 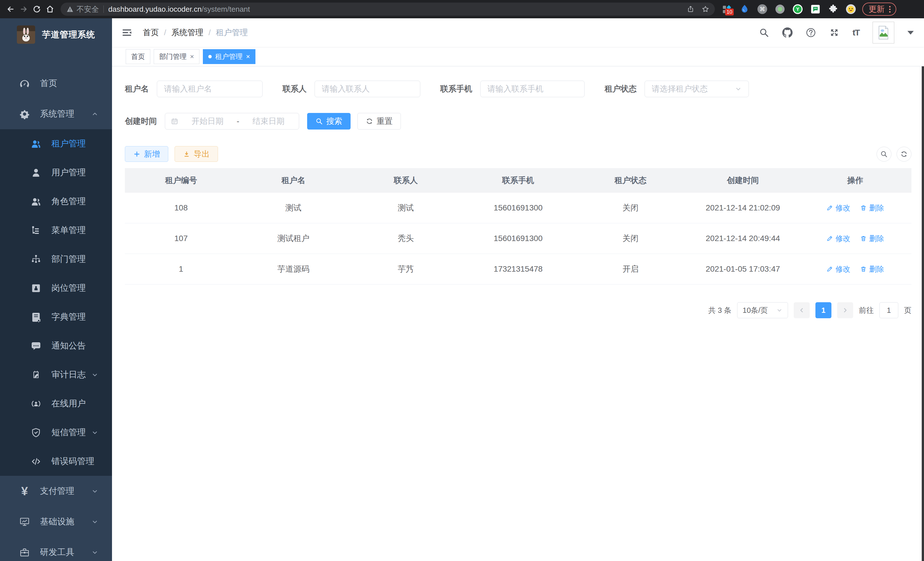 What do you see at coordinates (889, 310) in the screenshot?
I see `goto-page-input` at bounding box center [889, 310].